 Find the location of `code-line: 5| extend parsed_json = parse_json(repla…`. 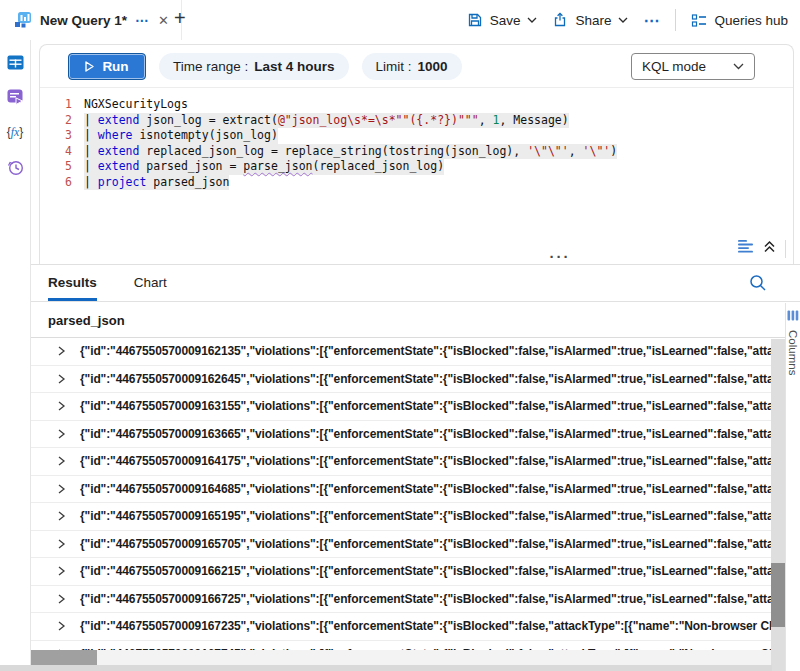

code-line: 5| extend parsed_json = parse_json(repla… is located at coordinates (422, 167).